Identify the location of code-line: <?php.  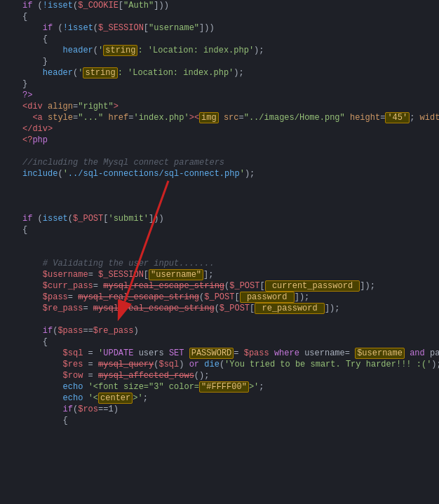
(219, 140).